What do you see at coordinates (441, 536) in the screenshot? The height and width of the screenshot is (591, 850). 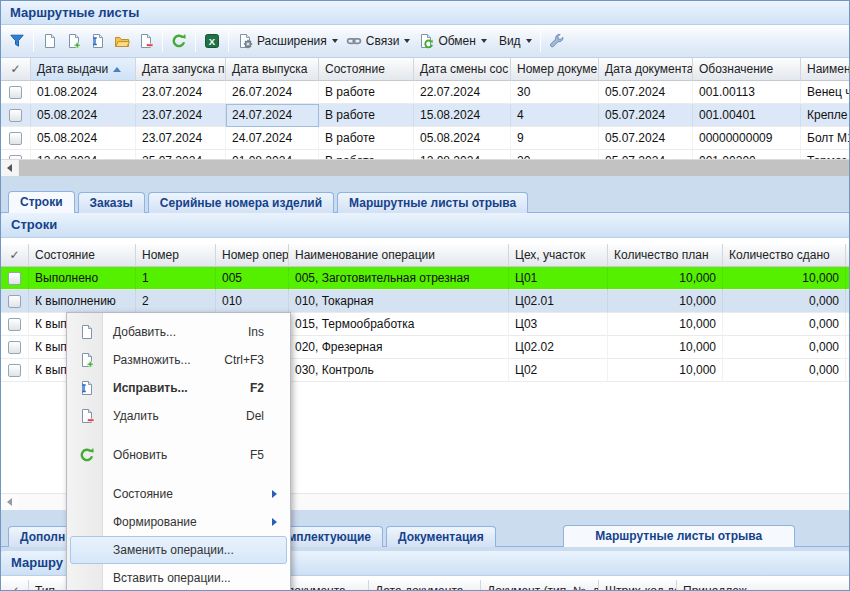 I see `bottom-tab-2: Документация` at bounding box center [441, 536].